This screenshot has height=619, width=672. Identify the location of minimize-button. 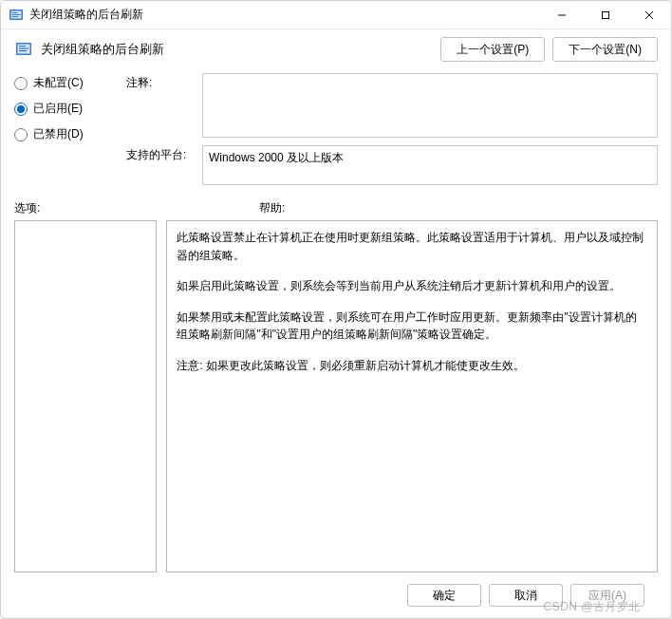
(562, 15).